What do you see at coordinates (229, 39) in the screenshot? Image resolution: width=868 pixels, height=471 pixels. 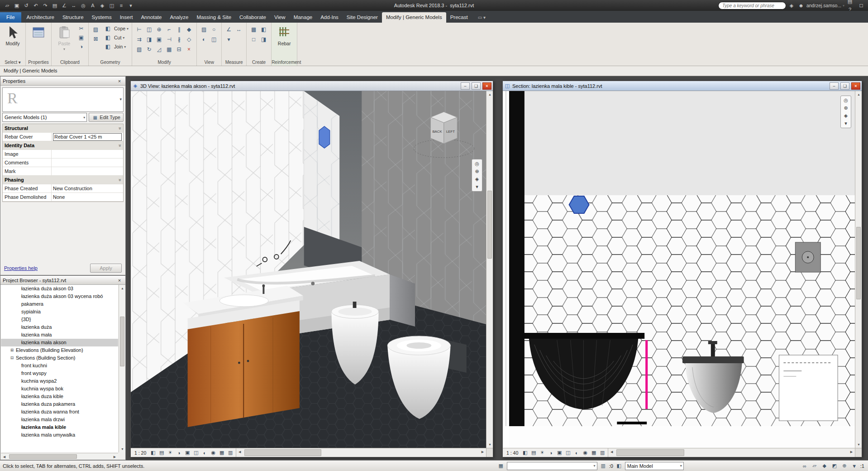 I see `measure-flyout-caret: ▾` at bounding box center [229, 39].